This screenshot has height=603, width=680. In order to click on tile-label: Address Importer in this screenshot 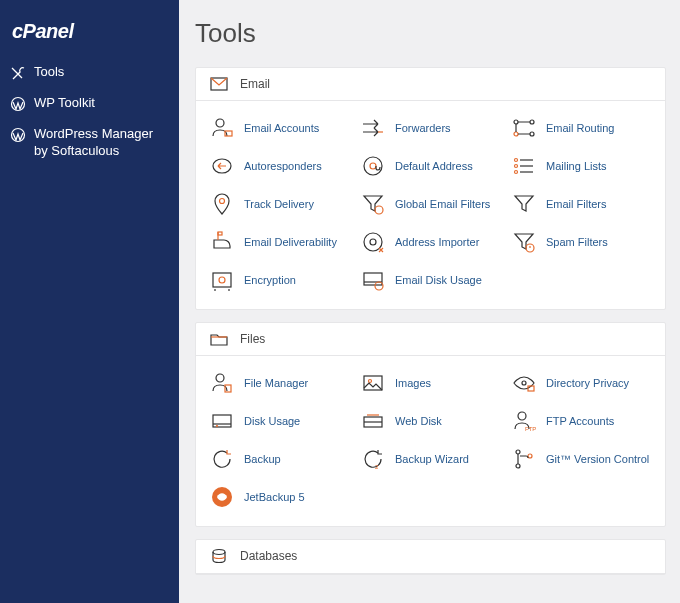, I will do `click(437, 242)`.